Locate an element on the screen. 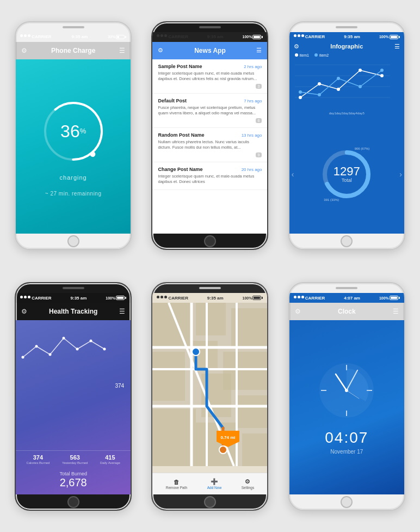 The width and height of the screenshot is (420, 532). home-button2 is located at coordinates (210, 241).